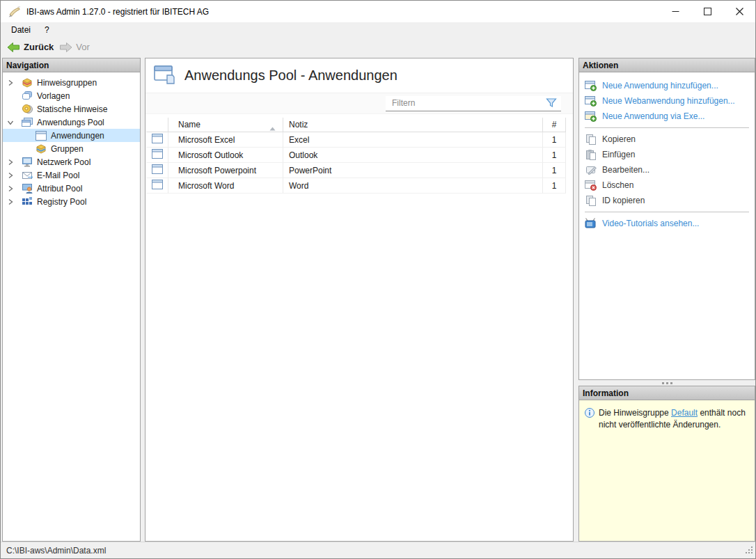 The height and width of the screenshot is (559, 756). I want to click on action-delete: Löschen, so click(667, 185).